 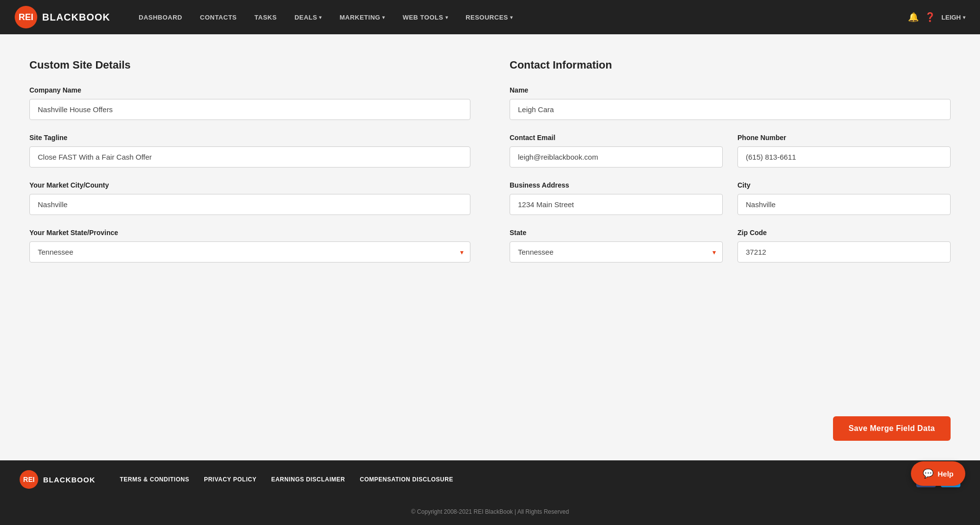 I want to click on phone-field-group: Phone Number, so click(x=844, y=151).